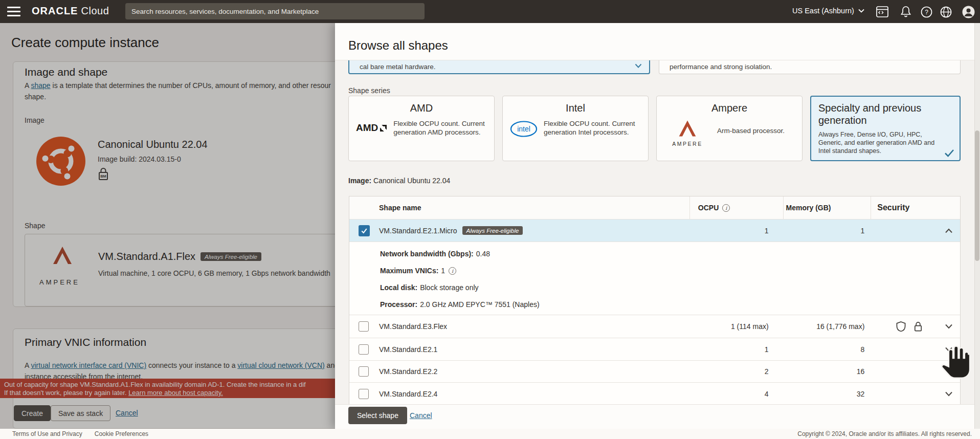  What do you see at coordinates (885, 112) in the screenshot?
I see `series-card-title: Specialty and previous generation` at bounding box center [885, 112].